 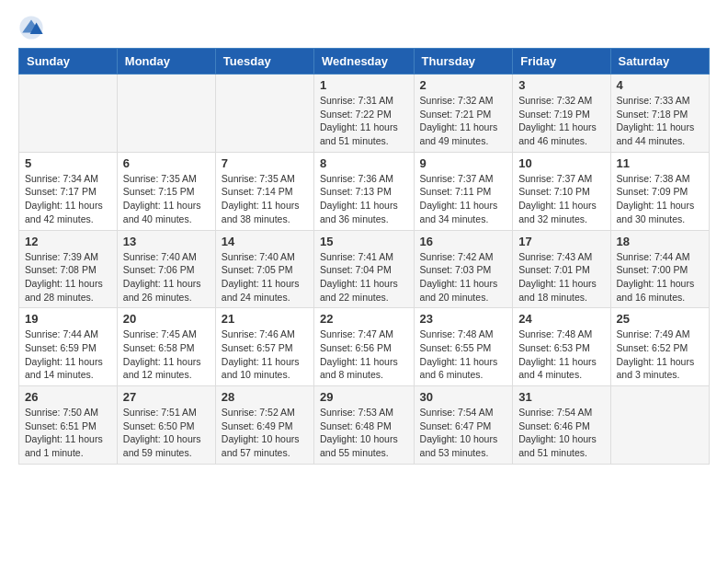 I want to click on header-day-saturday: Saturday, so click(x=660, y=62).